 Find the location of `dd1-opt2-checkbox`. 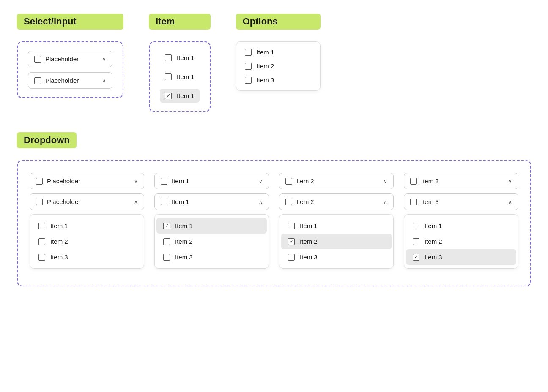

dd1-opt2-checkbox is located at coordinates (42, 242).